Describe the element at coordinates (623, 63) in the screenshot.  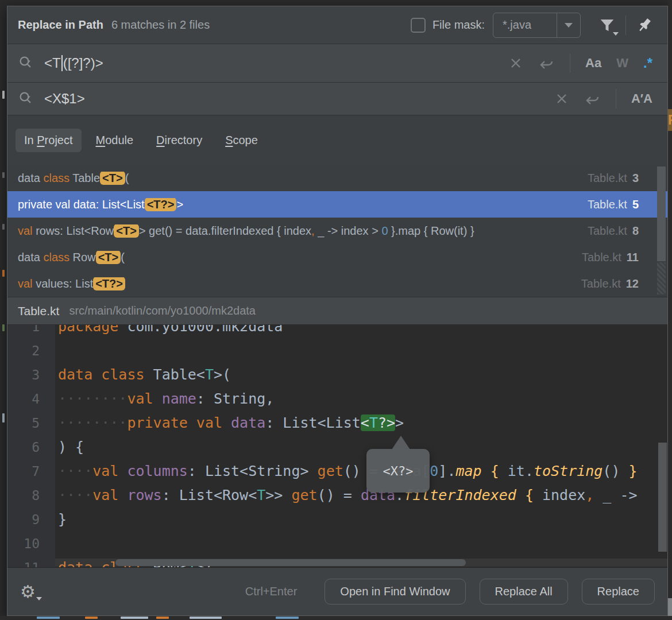
I see `whole-words-toggle: W` at that location.